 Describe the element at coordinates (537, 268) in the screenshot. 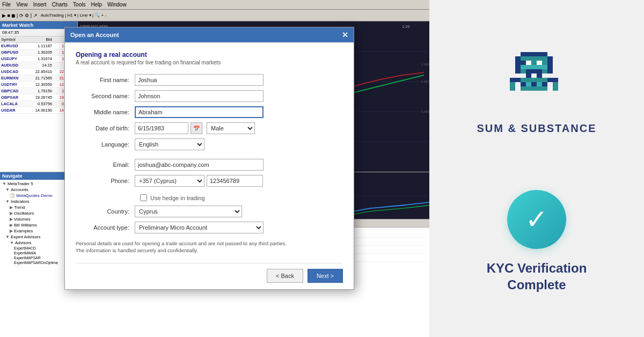

I see `kyc-title-line1: KYC Verification` at that location.